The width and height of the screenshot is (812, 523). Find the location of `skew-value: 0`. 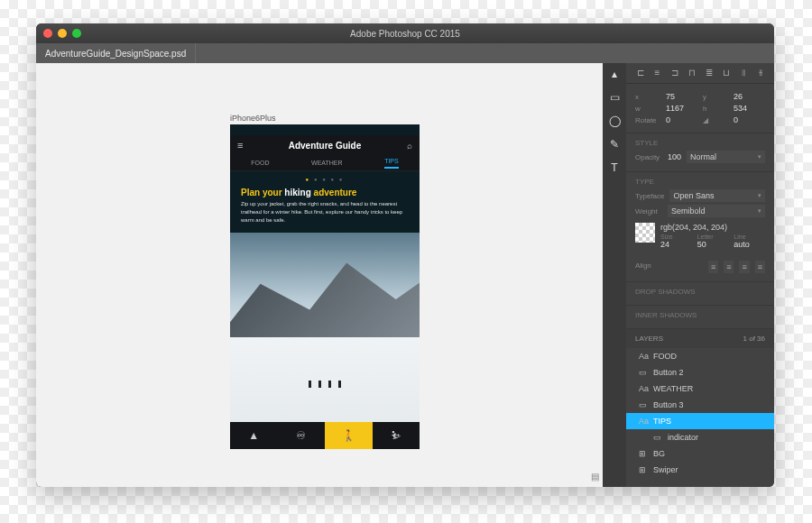

skew-value: 0 is located at coordinates (736, 120).